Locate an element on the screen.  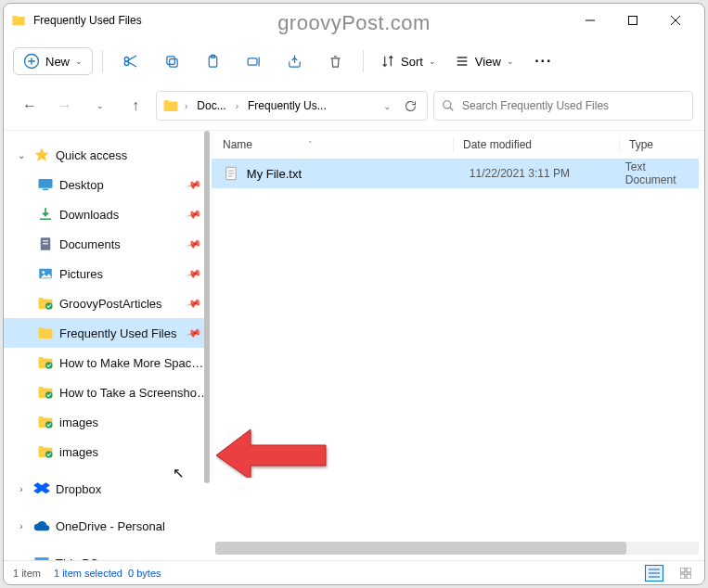
desktop-icon is located at coordinates (45, 185).